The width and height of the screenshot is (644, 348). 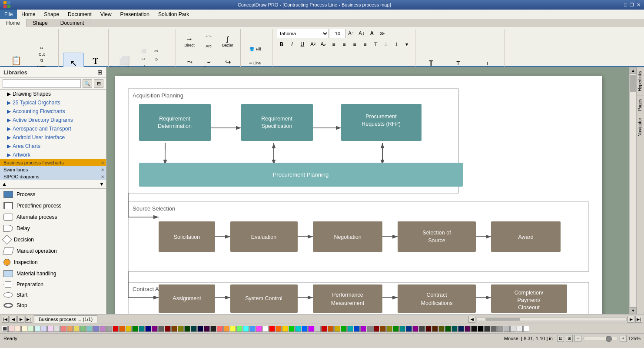 I want to click on active-lib-sipoc: SIPOC diagrams ✕, so click(x=53, y=177).